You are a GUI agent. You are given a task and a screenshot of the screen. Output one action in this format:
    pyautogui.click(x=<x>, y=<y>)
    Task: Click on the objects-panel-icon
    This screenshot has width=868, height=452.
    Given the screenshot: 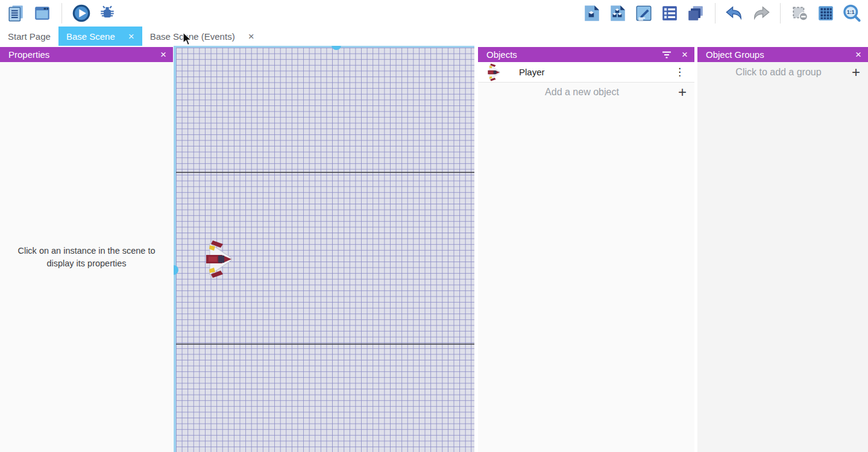 What is the action you would take?
    pyautogui.click(x=592, y=13)
    